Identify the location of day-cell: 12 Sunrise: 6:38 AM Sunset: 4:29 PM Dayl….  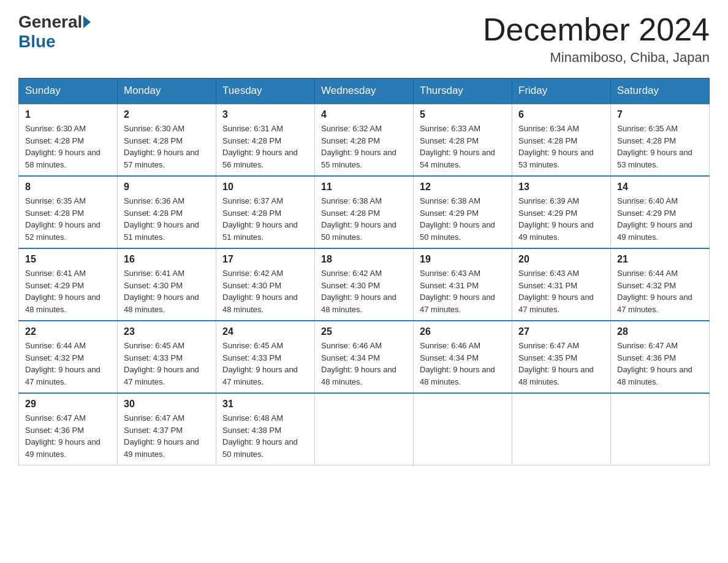
(463, 212).